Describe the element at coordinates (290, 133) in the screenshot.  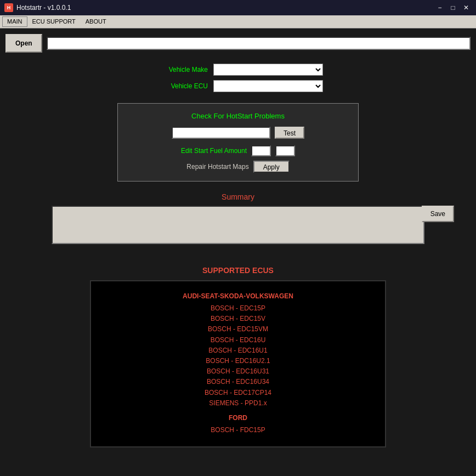
I see `test-button: Test` at that location.